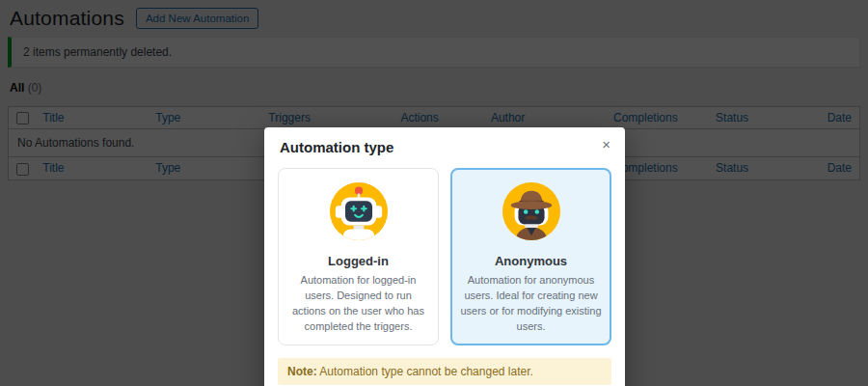  I want to click on note-label: Note:, so click(303, 372).